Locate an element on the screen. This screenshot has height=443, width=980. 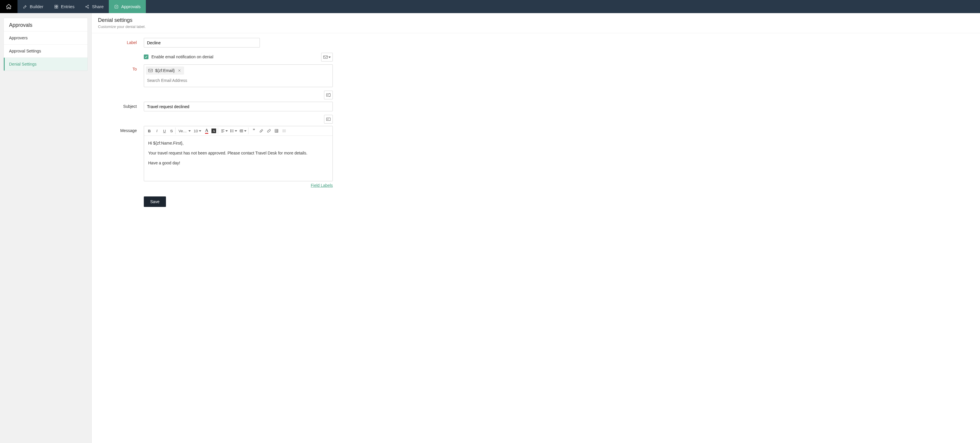
hr-button is located at coordinates (284, 131).